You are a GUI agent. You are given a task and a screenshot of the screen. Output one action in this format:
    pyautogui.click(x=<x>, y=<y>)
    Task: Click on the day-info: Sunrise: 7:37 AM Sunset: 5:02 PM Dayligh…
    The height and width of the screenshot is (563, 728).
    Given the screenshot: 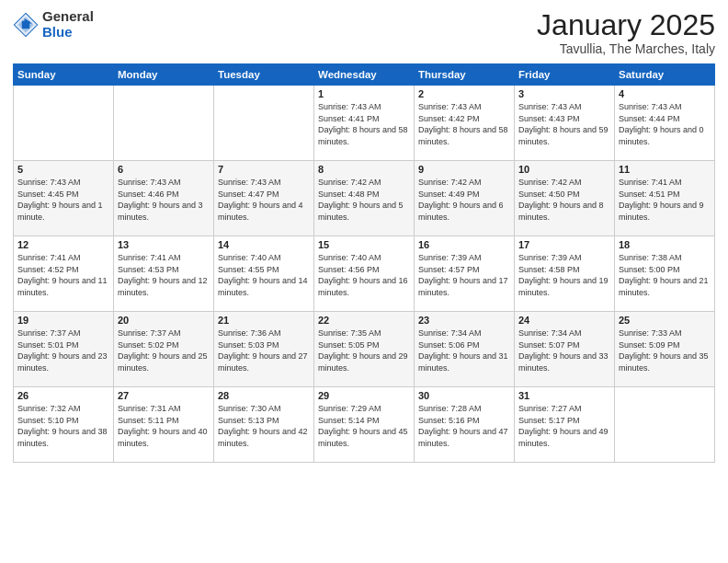 What is the action you would take?
    pyautogui.click(x=164, y=350)
    